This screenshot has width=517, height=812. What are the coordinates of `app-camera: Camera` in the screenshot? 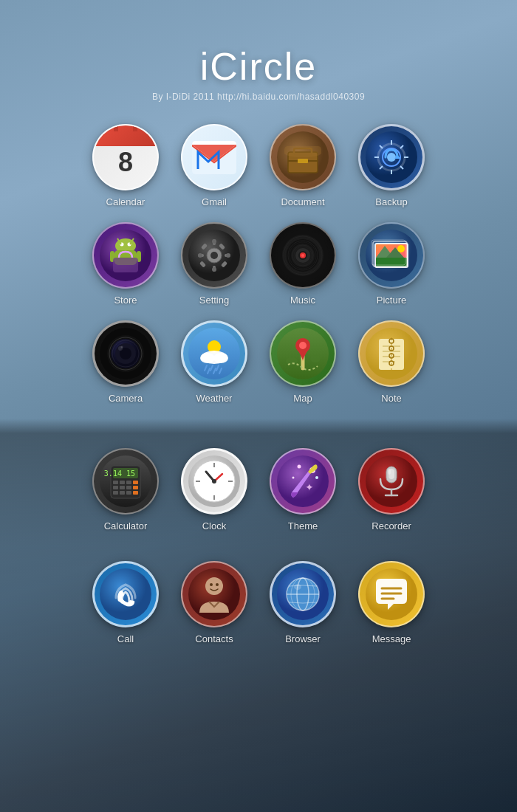 It's located at (126, 362).